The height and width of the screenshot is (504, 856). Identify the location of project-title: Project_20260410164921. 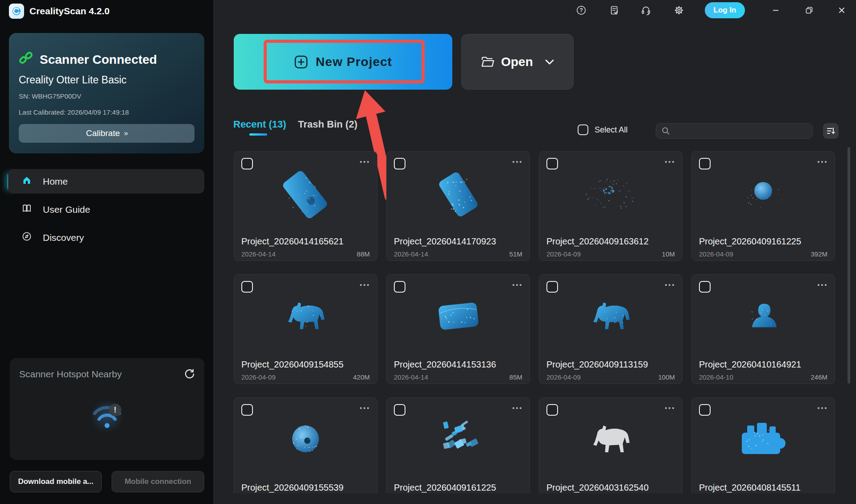
(763, 365).